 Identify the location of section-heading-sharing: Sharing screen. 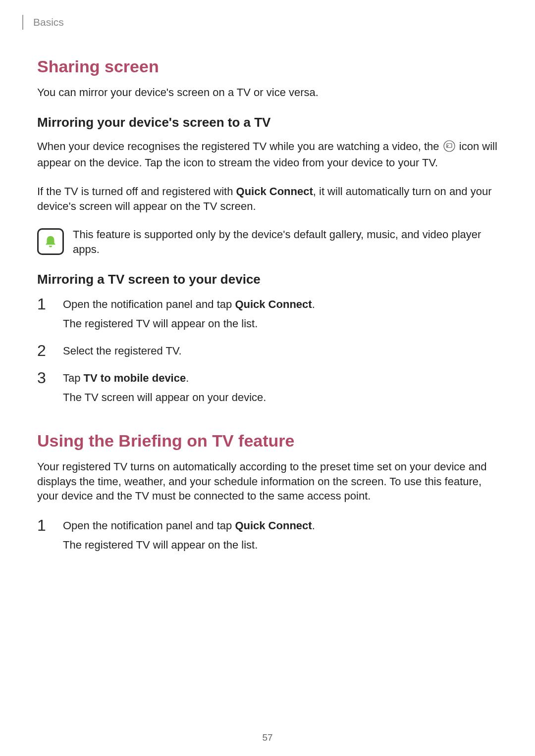
(268, 66).